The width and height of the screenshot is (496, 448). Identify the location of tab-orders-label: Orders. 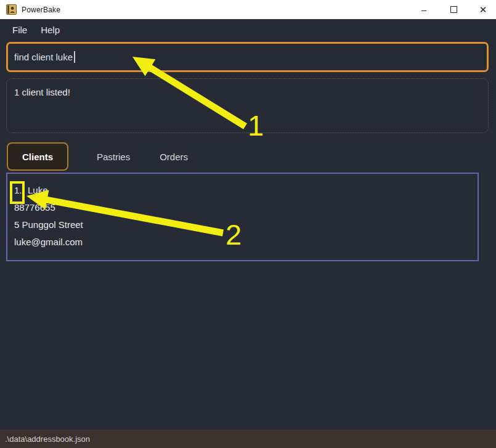
(174, 157).